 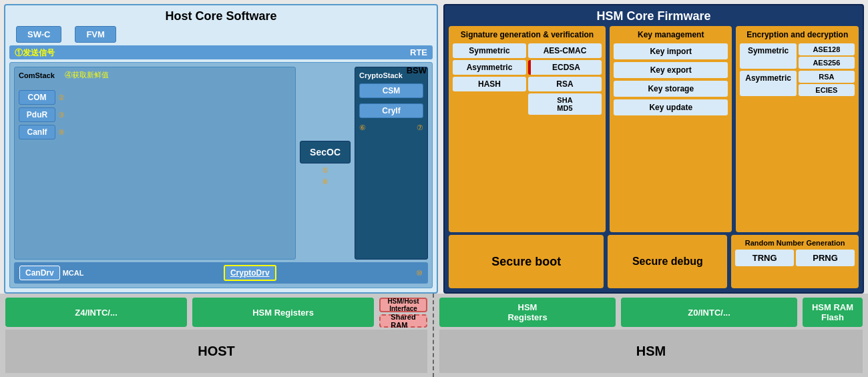 What do you see at coordinates (526, 262) in the screenshot?
I see `secure-boot-panel: Secure boot` at bounding box center [526, 262].